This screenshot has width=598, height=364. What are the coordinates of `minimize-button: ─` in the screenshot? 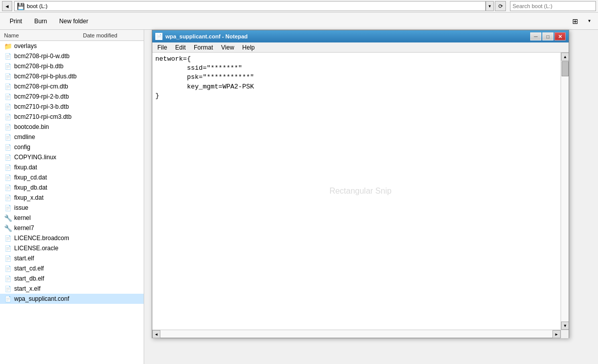 It's located at (536, 36).